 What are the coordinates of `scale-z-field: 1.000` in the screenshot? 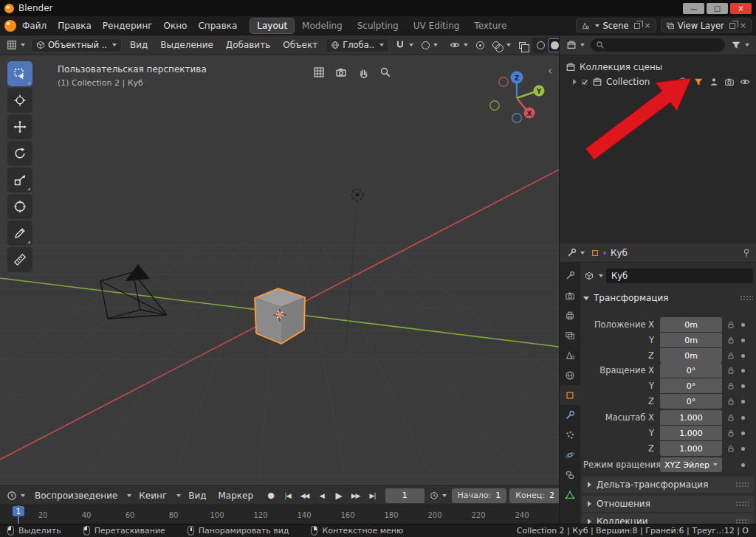 It's located at (691, 448).